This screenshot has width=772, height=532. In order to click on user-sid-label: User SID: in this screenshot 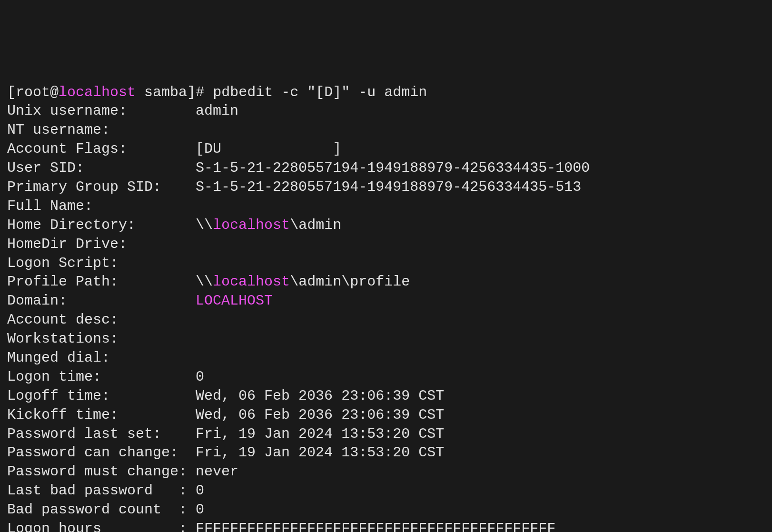, I will do `click(101, 168)`.